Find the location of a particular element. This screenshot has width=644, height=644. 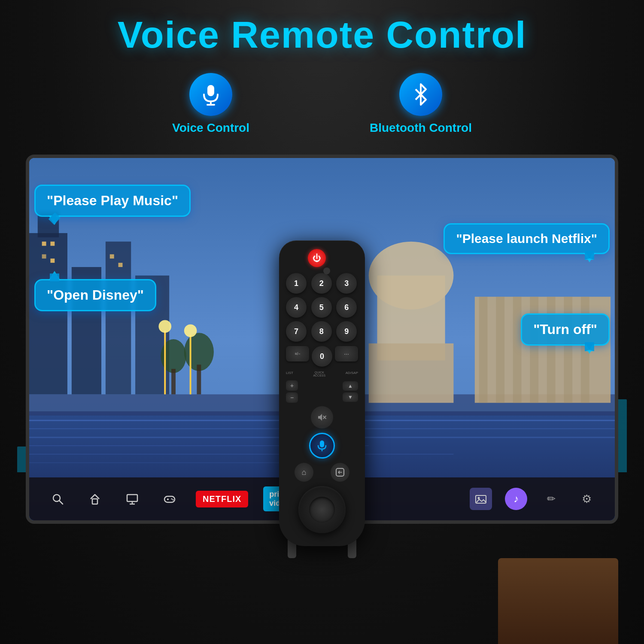

back-button is located at coordinates (340, 472).